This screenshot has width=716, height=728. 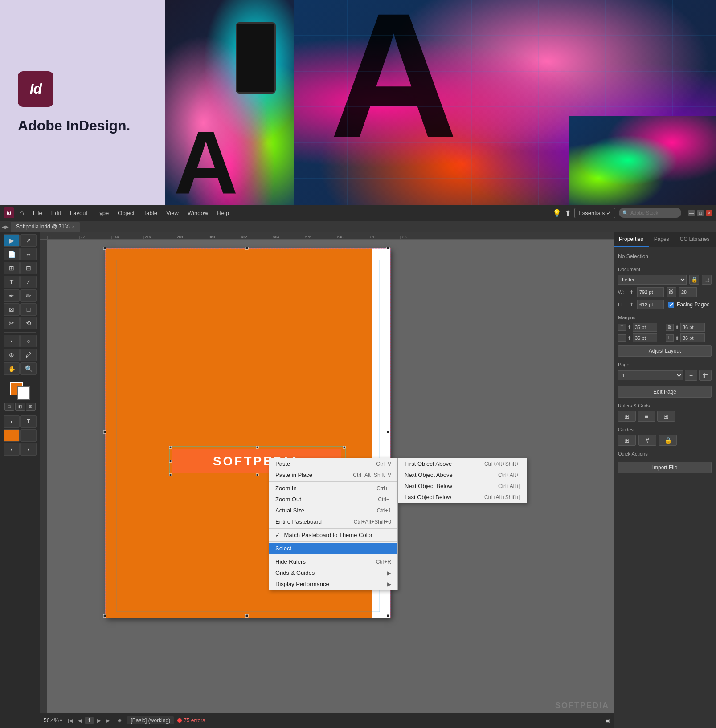 What do you see at coordinates (652, 280) in the screenshot?
I see `document-preset-select: Letter` at bounding box center [652, 280].